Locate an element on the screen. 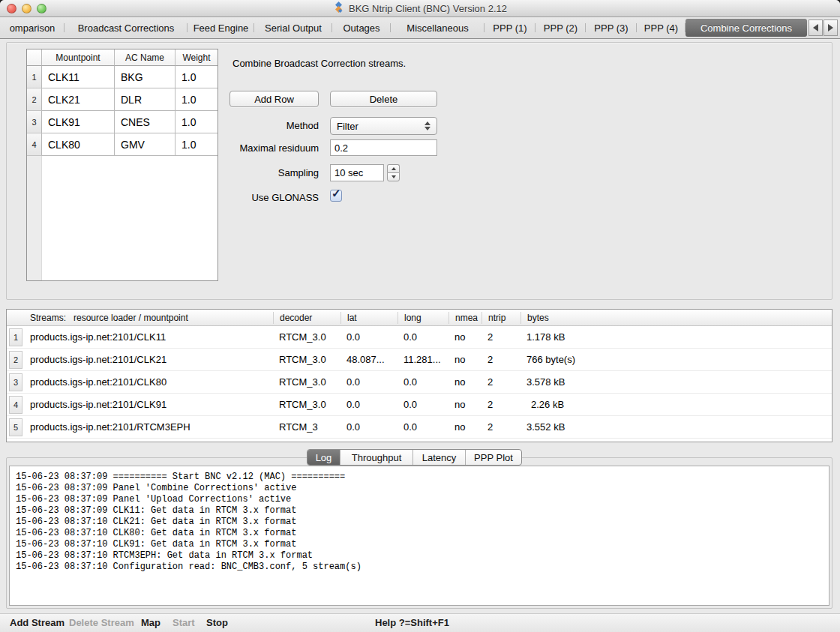  map-button: Map is located at coordinates (151, 622).